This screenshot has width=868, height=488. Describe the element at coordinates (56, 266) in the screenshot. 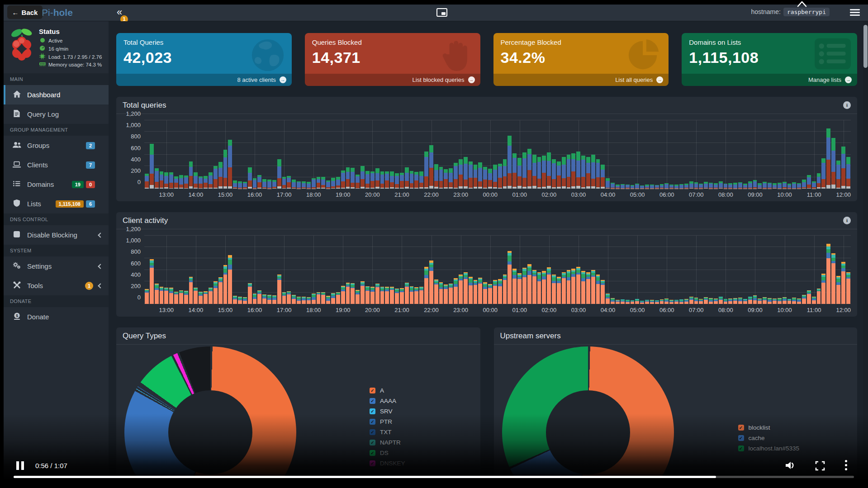

I see `sidebar-item-settings: Settings` at that location.